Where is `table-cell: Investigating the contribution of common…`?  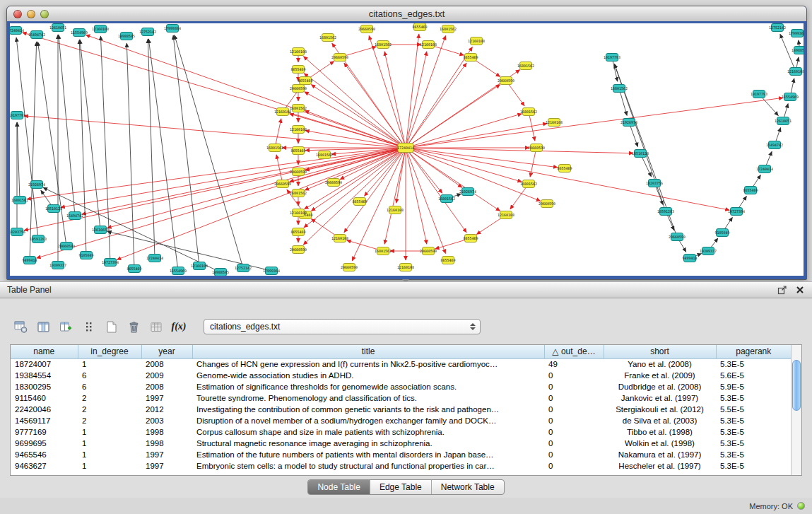
table-cell: Investigating the contribution of common… is located at coordinates (368, 409).